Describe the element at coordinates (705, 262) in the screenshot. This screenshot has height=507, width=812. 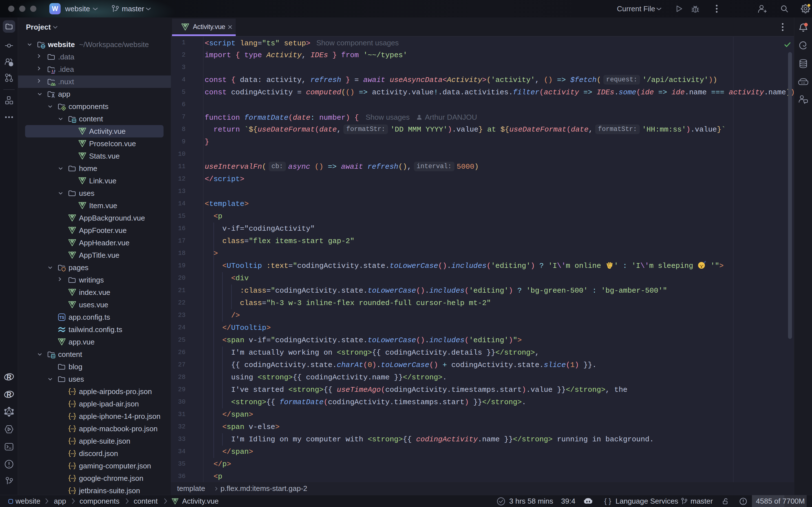
I see `svg-text: z` at that location.